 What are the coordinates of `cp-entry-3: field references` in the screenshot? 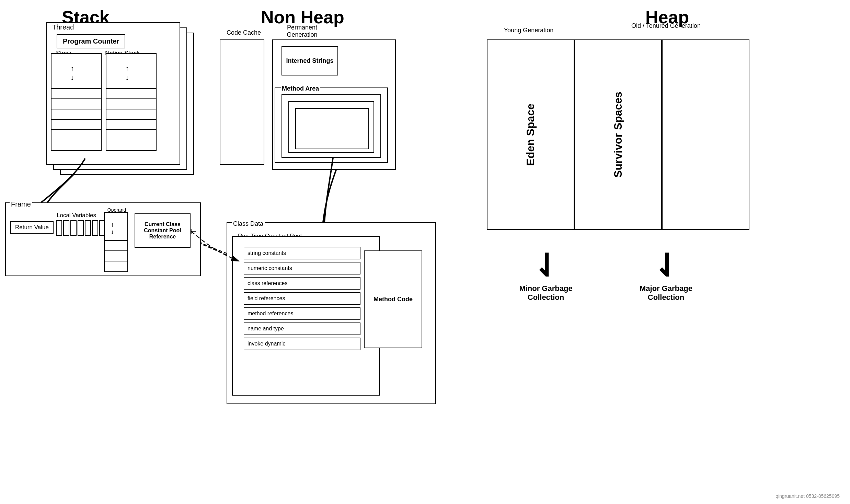 It's located at (302, 298).